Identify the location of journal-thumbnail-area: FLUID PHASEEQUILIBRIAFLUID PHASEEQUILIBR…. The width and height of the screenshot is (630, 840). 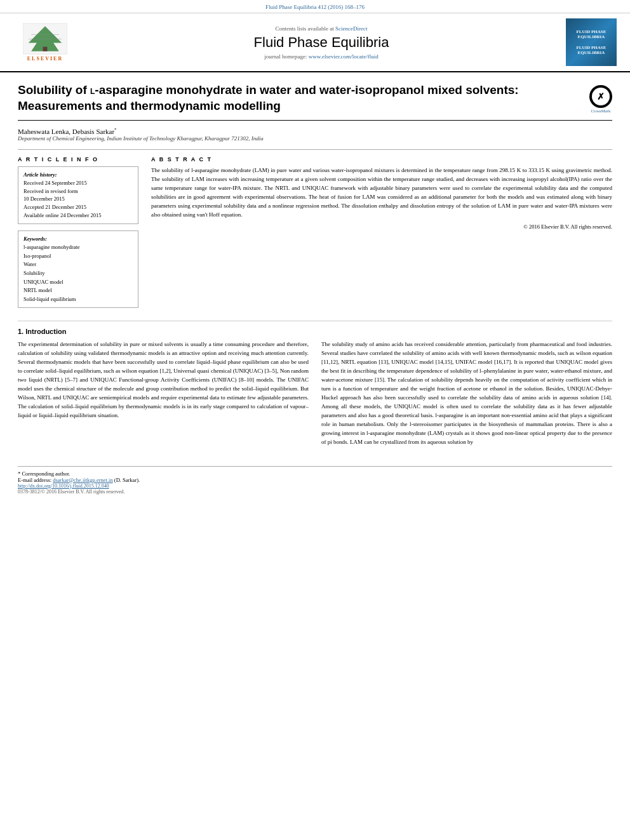
(591, 42).